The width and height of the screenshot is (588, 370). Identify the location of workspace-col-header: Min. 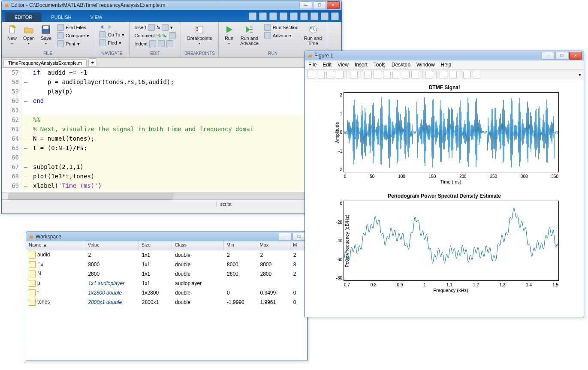
(241, 246).